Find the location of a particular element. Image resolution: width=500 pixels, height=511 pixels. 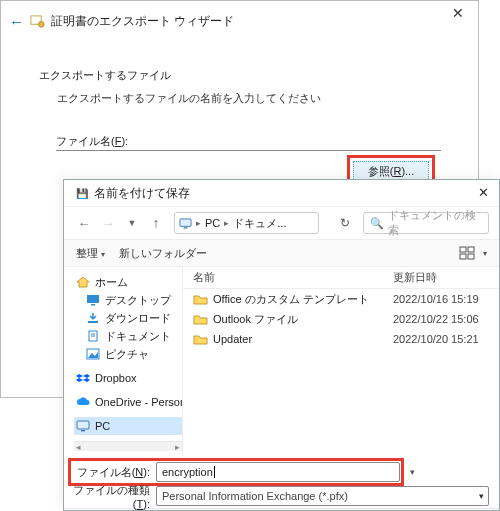

tree-item-dropbox: Dropbox is located at coordinates (128, 378).